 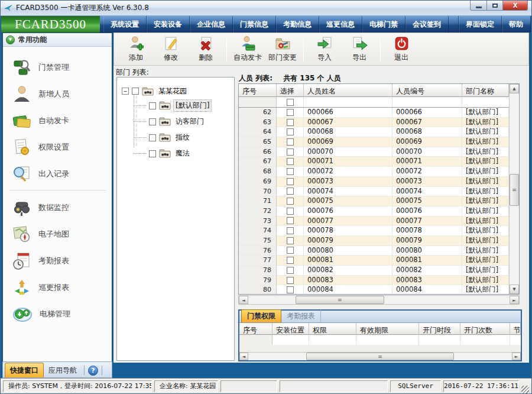 I want to click on table-row: 67 000071 000071 [默认部门], so click(x=374, y=162).